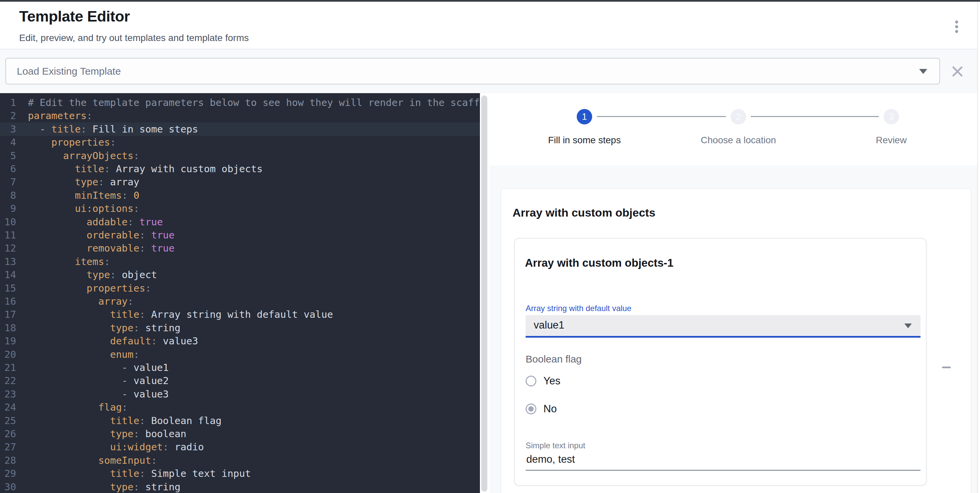 The height and width of the screenshot is (493, 980). What do you see at coordinates (240, 447) in the screenshot?
I see `code-line: 27 ui:widget: radio` at bounding box center [240, 447].